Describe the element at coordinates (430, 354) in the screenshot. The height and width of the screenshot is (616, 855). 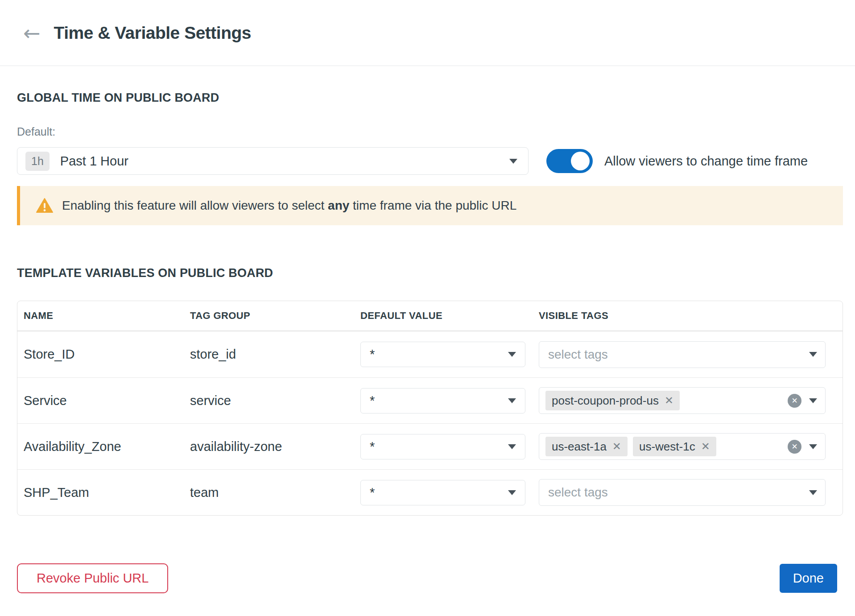
I see `table-row: Store_ID store_id * select tags` at that location.